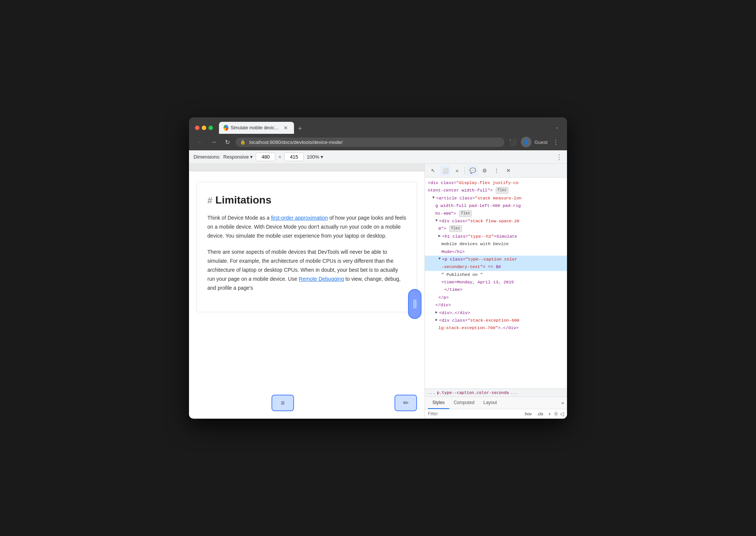 Image resolution: width=756 pixels, height=536 pixels. What do you see at coordinates (496, 320) in the screenshot?
I see `html-line: <div class="stack-exception-600` at bounding box center [496, 320].